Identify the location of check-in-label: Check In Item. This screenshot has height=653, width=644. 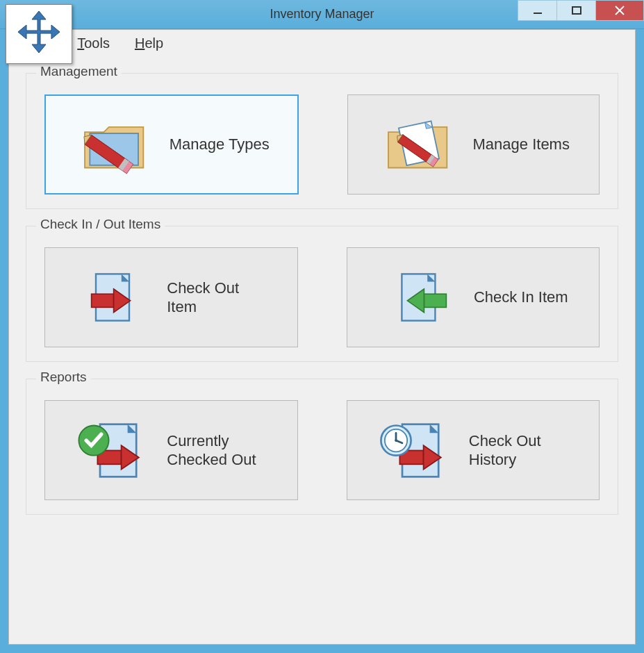
(521, 297).